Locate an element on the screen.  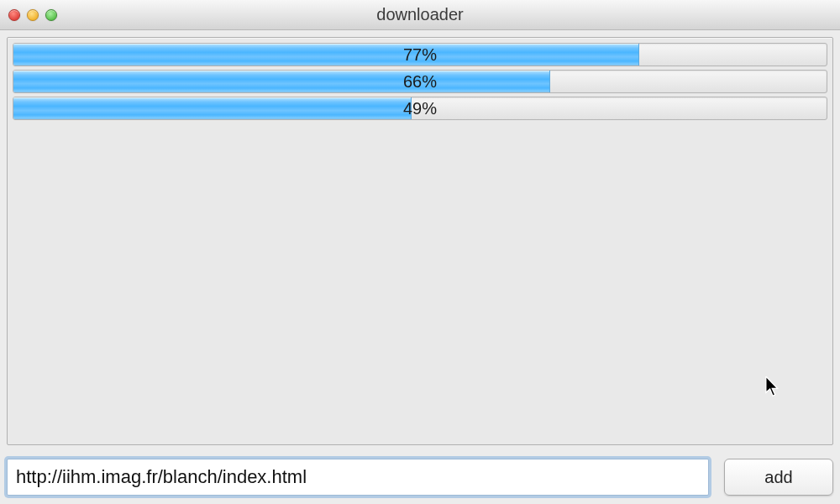
download-row: 77% is located at coordinates (420, 55).